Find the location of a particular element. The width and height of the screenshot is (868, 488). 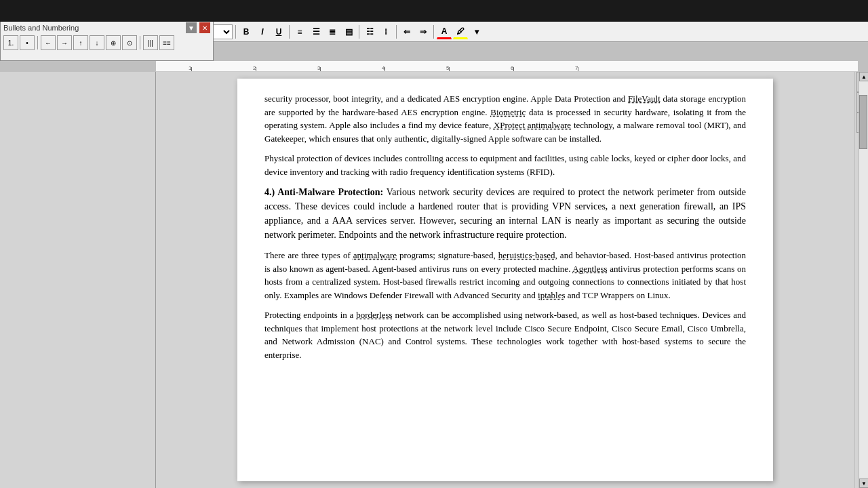

move-up-button: ↑ is located at coordinates (81, 43).